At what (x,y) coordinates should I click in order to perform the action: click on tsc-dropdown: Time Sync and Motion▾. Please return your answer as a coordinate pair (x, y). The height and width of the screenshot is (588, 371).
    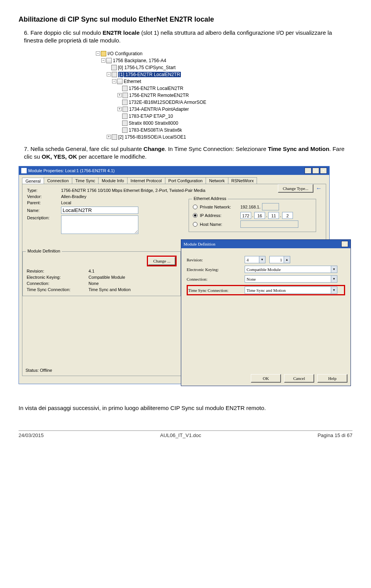
    Looking at the image, I should click on (291, 290).